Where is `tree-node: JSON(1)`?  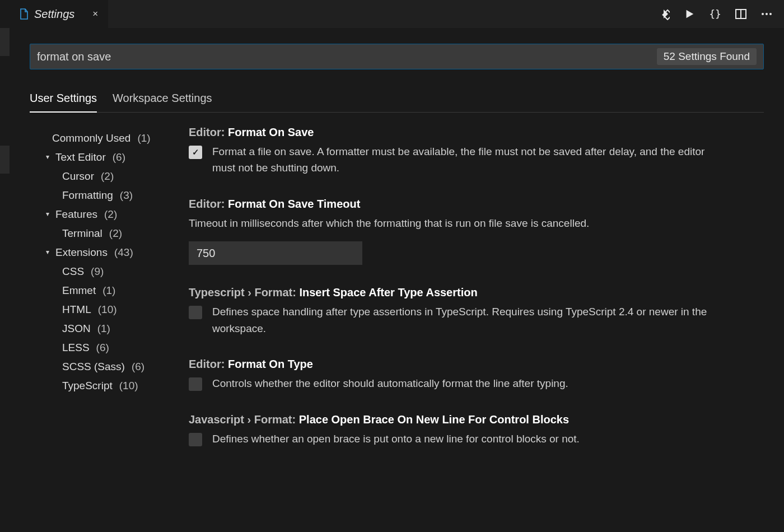
tree-node: JSON(1) is located at coordinates (108, 328).